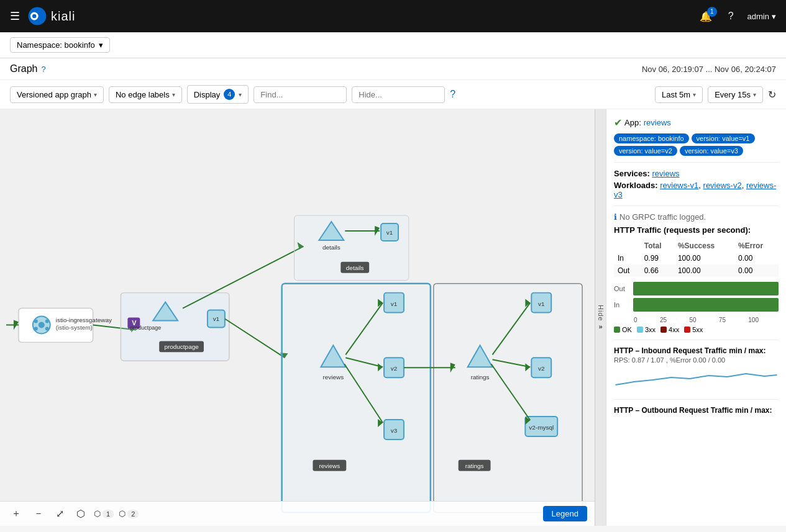  What do you see at coordinates (696, 258) in the screenshot?
I see `table-row-in: In 0.99 100.00 0.00` at bounding box center [696, 258].